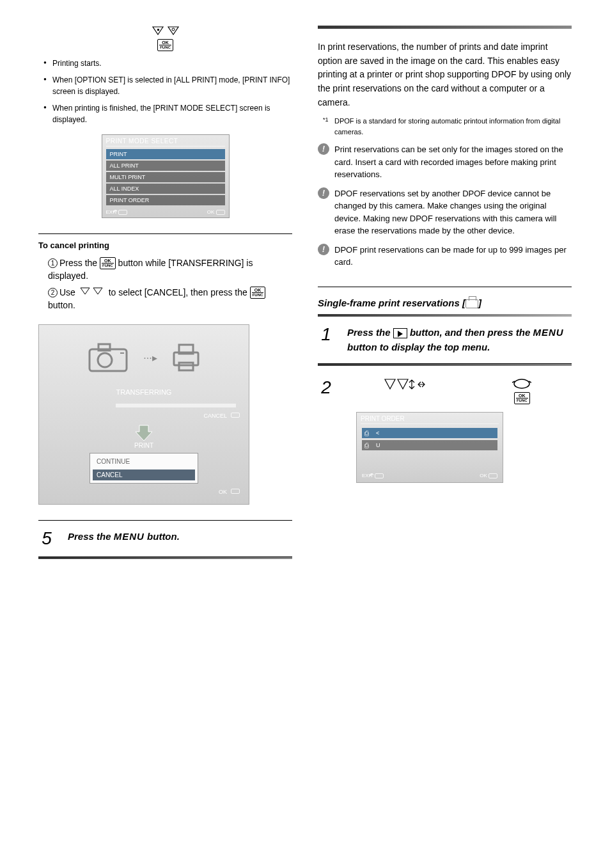 The width and height of the screenshot is (610, 868). What do you see at coordinates (168, 63) in the screenshot?
I see `bullet-1: Printing starts.` at bounding box center [168, 63].